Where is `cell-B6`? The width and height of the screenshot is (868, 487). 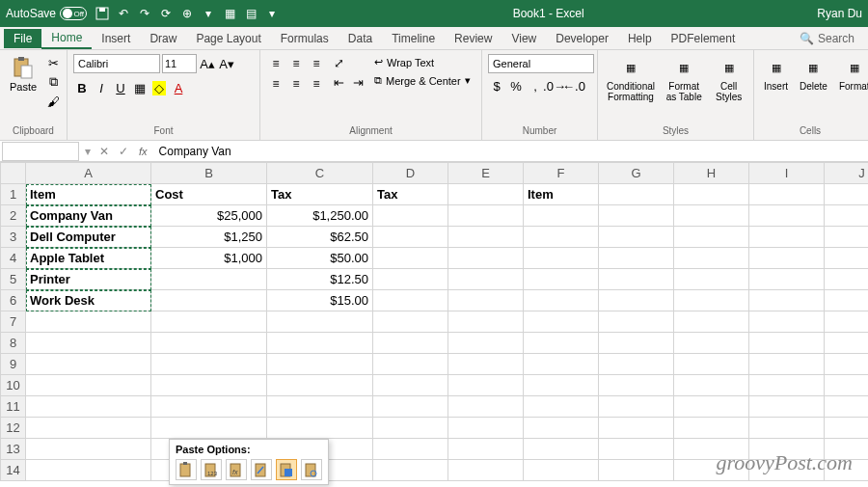
cell-B6 is located at coordinates (209, 301).